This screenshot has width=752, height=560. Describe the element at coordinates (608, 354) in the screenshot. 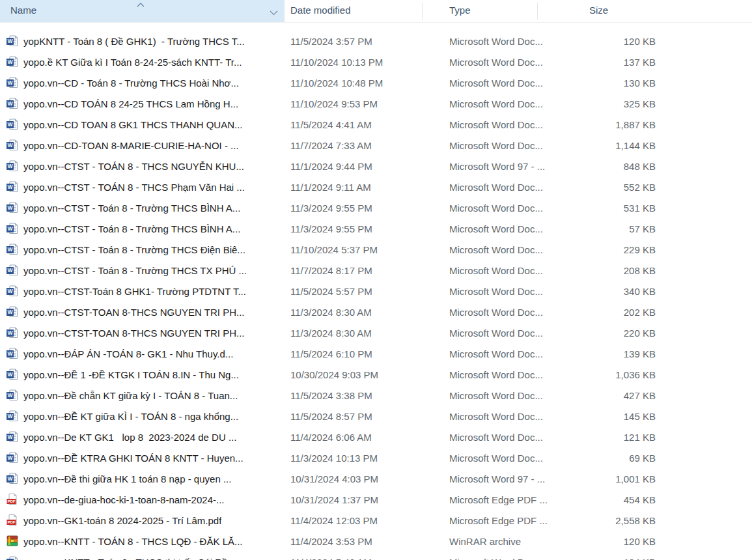

I see `file-size: 139 KB` at that location.